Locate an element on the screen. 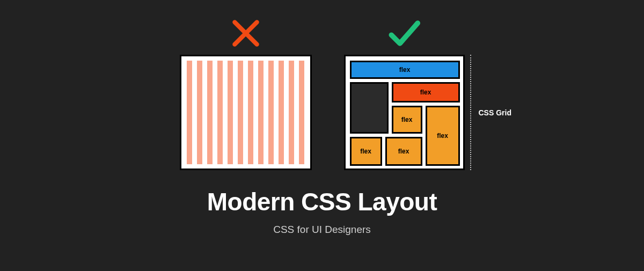 The width and height of the screenshot is (644, 271). dark-region is located at coordinates (369, 108).